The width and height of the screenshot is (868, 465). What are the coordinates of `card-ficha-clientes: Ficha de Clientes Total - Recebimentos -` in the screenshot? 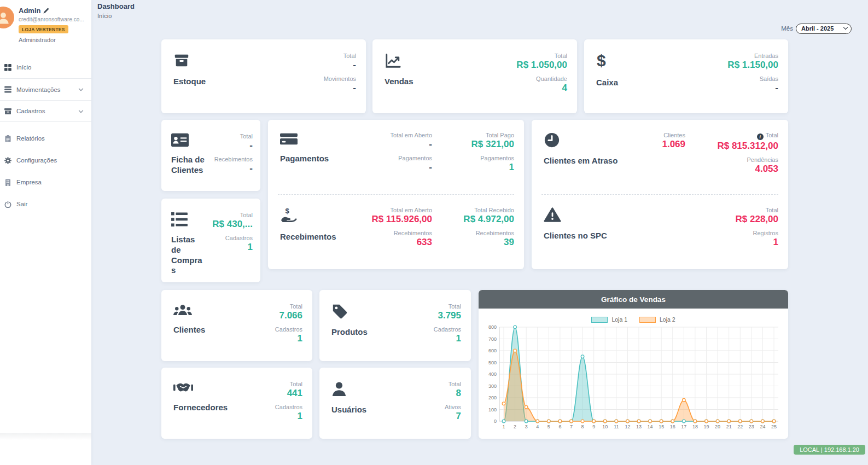 It's located at (211, 155).